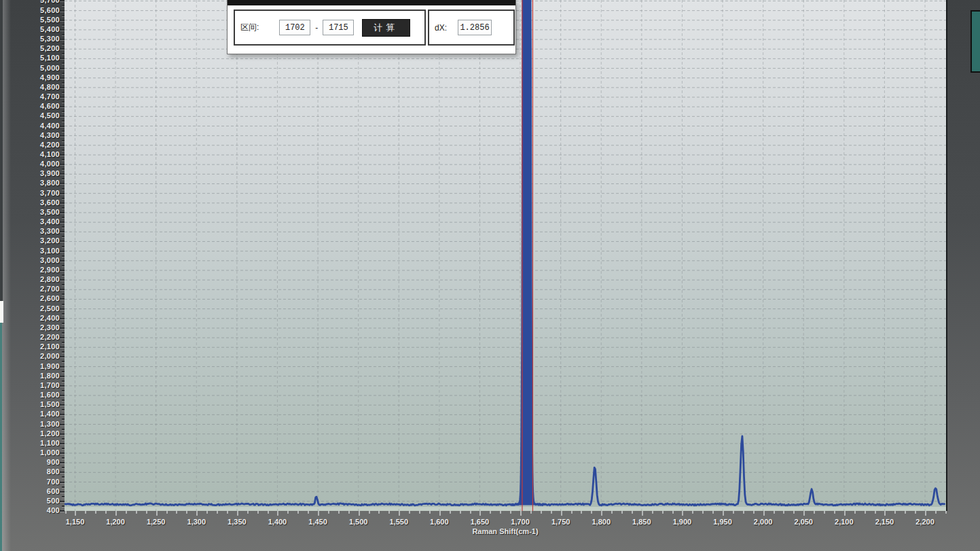 Image resolution: width=980 pixels, height=551 pixels. Describe the element at coordinates (975, 41) in the screenshot. I see `right-edge-panel-fragment` at that location.